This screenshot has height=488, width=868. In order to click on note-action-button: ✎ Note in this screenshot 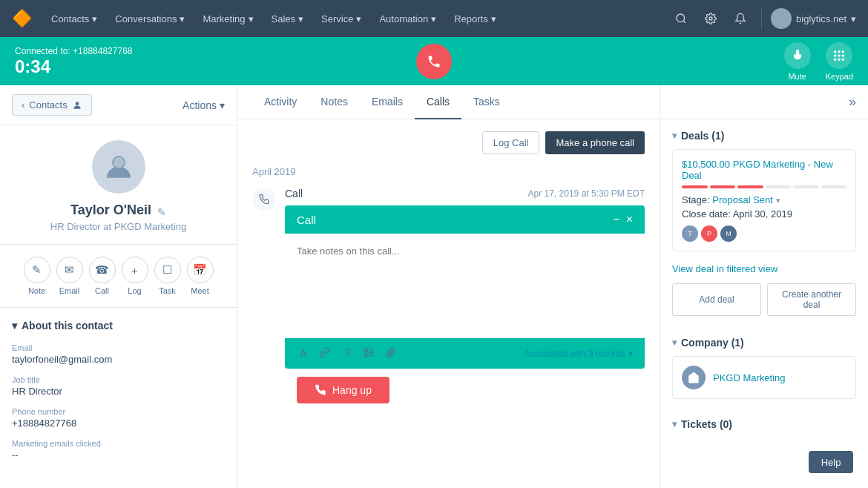, I will do `click(37, 276)`.